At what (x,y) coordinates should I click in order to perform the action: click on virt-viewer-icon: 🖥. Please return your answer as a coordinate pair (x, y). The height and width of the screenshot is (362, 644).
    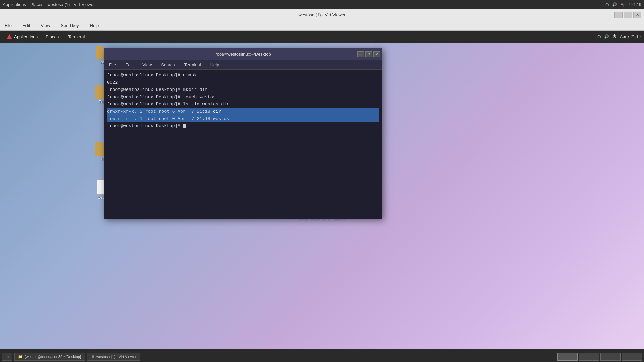
    Looking at the image, I should click on (93, 357).